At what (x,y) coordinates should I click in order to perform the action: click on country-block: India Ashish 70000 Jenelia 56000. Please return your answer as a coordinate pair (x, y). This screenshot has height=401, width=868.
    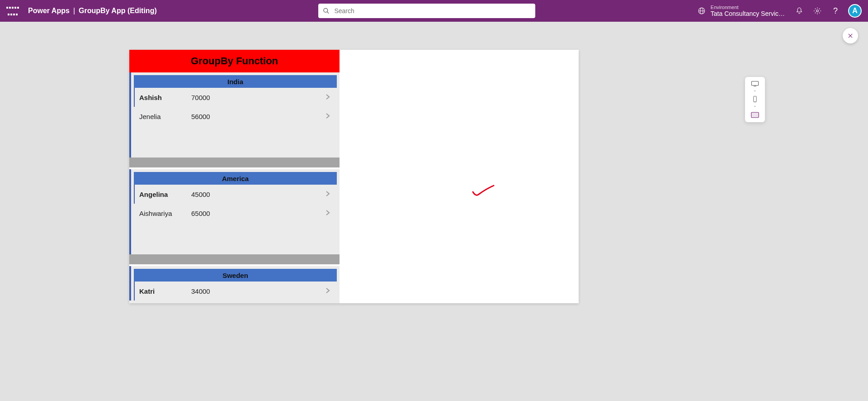
    Looking at the image, I should click on (234, 120).